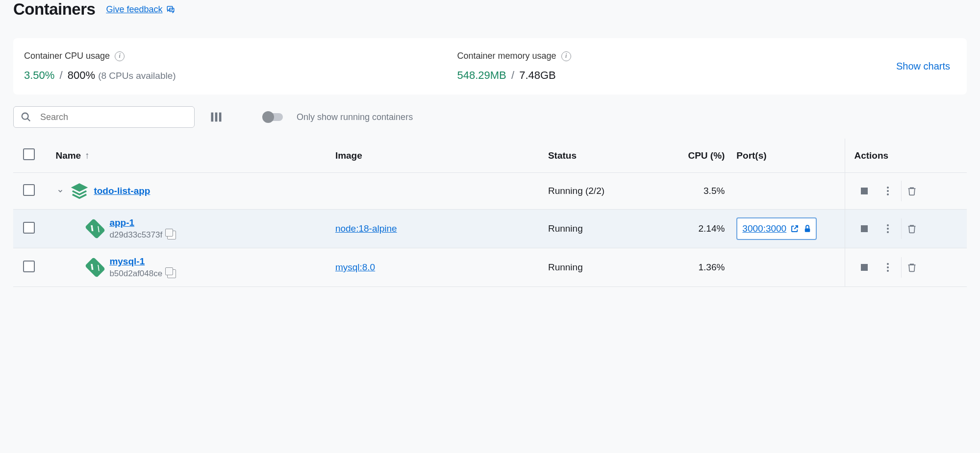 This screenshot has height=453, width=980. I want to click on columns-icon, so click(216, 117).